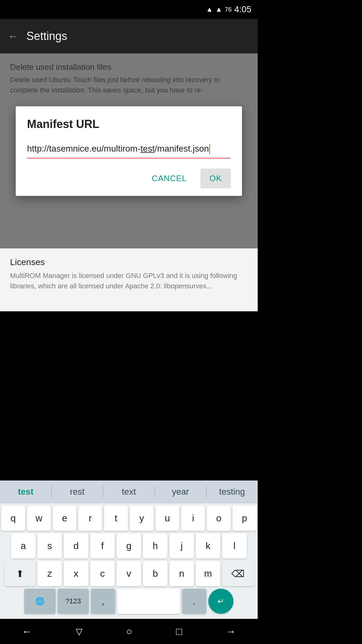 The image size is (362, 644). I want to click on manifest-url-dialog: Manifest URL http://tasemnice.eu/multiro…, so click(129, 151).